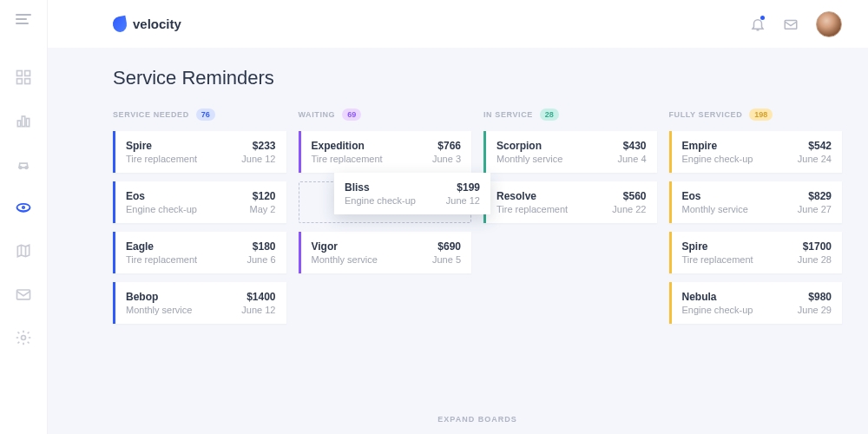 The image size is (868, 434). What do you see at coordinates (718, 297) in the screenshot?
I see `card-title: Nebula` at bounding box center [718, 297].